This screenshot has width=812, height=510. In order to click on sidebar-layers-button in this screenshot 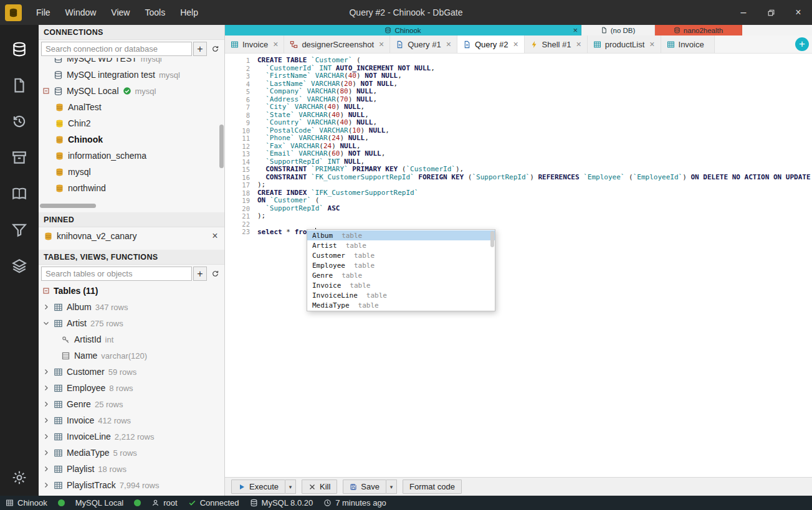, I will do `click(19, 266)`.